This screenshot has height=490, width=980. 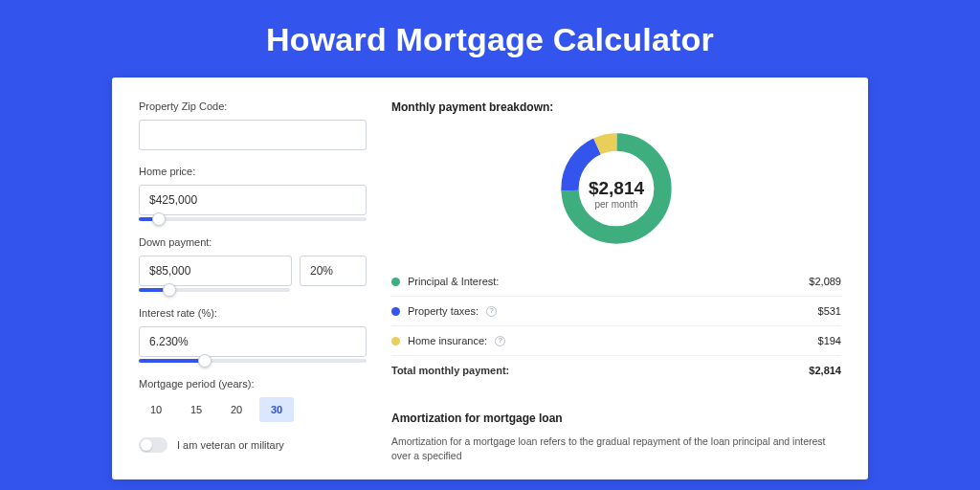 What do you see at coordinates (253, 342) in the screenshot?
I see `interest-input` at bounding box center [253, 342].